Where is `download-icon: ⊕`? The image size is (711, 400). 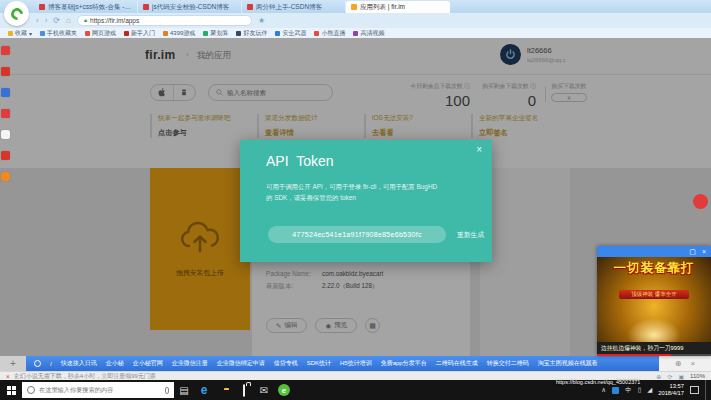
download-icon: ⊕ is located at coordinates (658, 376).